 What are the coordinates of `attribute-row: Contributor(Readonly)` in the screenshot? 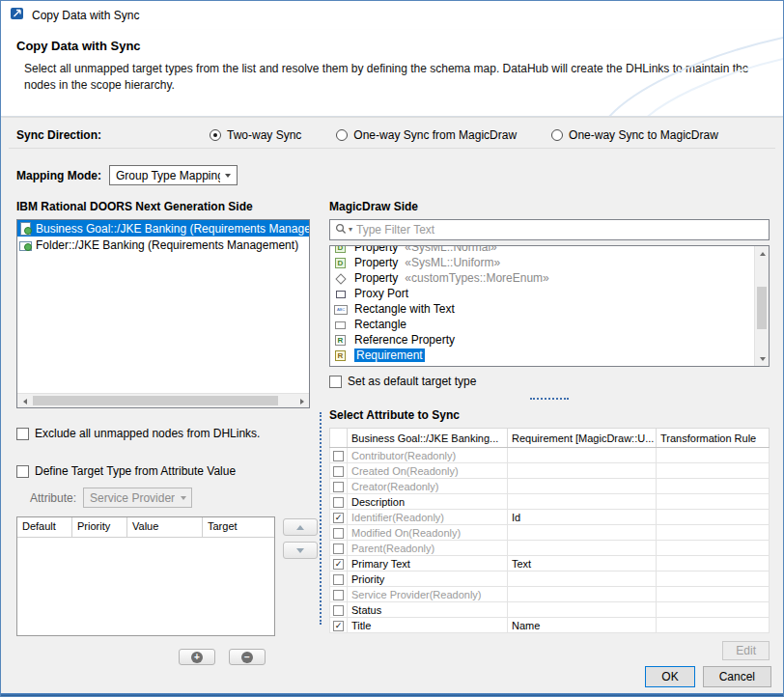 It's located at (550, 456).